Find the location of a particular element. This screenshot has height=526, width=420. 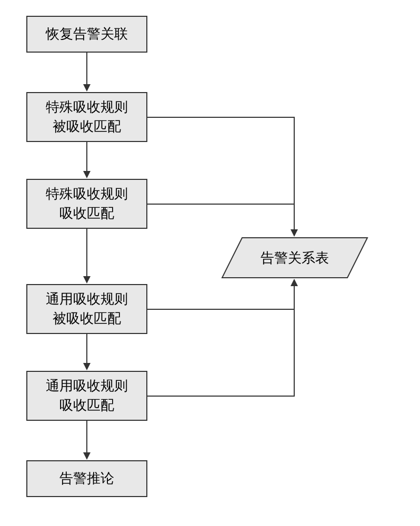

box-label: 通用吸收规则 吸收匹配 is located at coordinates (87, 396).